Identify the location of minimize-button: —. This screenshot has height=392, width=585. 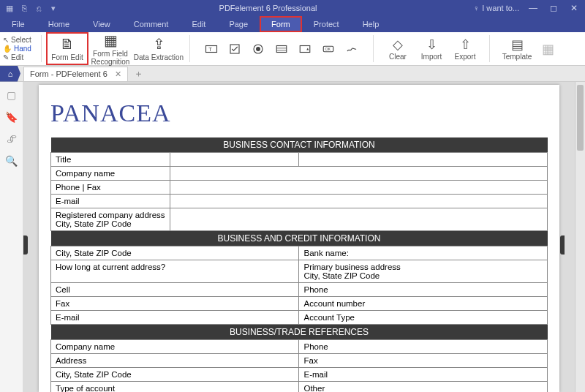
(533, 8).